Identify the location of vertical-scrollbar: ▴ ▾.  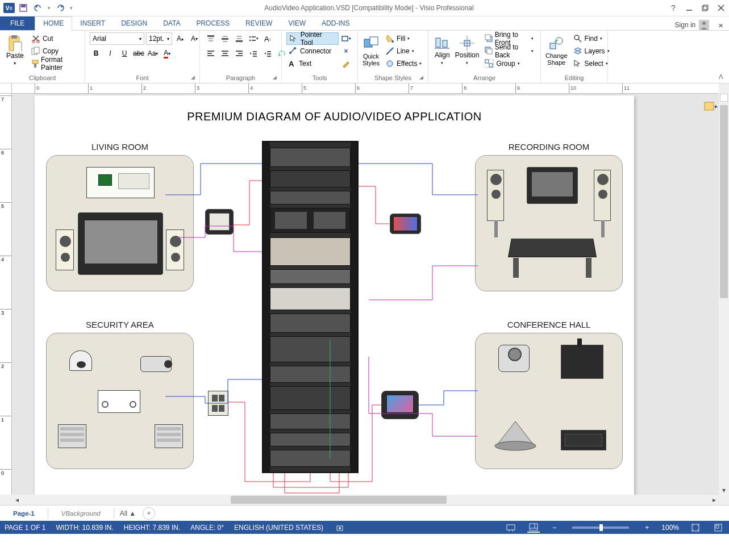
(724, 294).